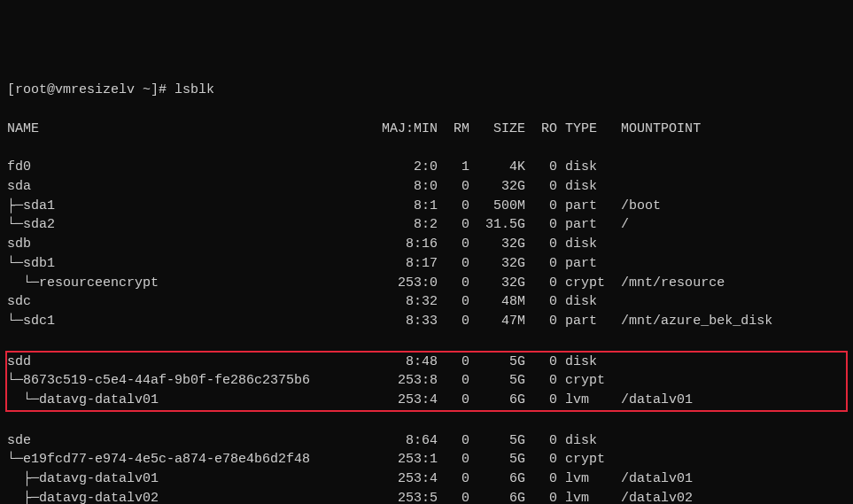  Describe the element at coordinates (427, 264) in the screenshot. I see `lsblk-row: └─sdb1 8:17 0 32G 0 part` at that location.